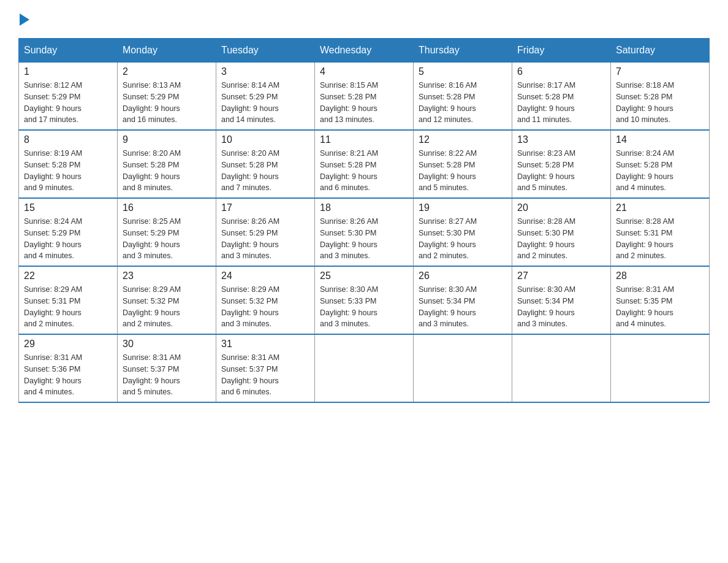  What do you see at coordinates (266, 368) in the screenshot?
I see `day-cell: 31 Sunrise: 8:31 AM Sunset: 5:37 PM Dayl…` at bounding box center [266, 368].